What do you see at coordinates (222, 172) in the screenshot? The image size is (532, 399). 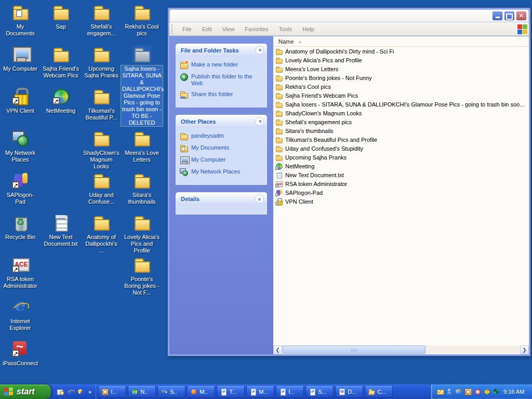 I see `task-link: My Network Places` at bounding box center [222, 172].